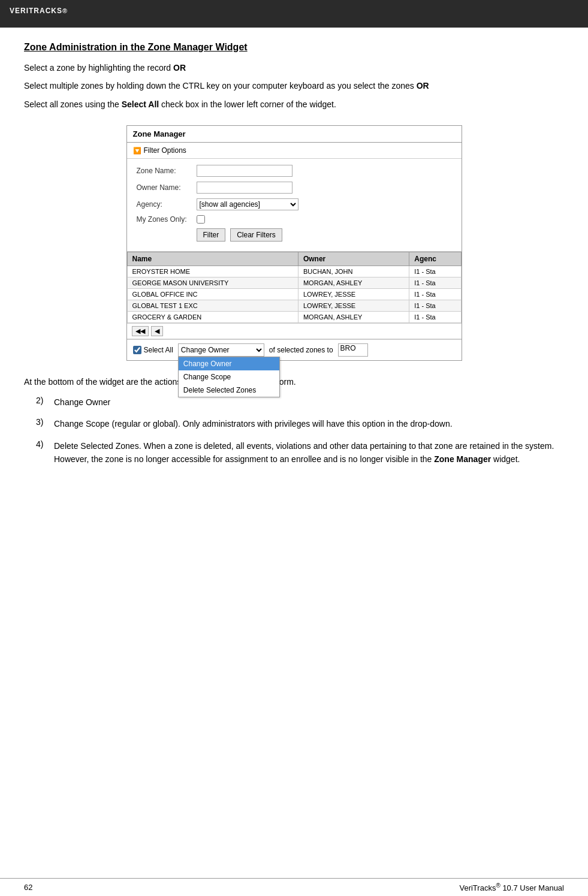 The width and height of the screenshot is (588, 896). I want to click on logo: VeriTracks®, so click(38, 14).